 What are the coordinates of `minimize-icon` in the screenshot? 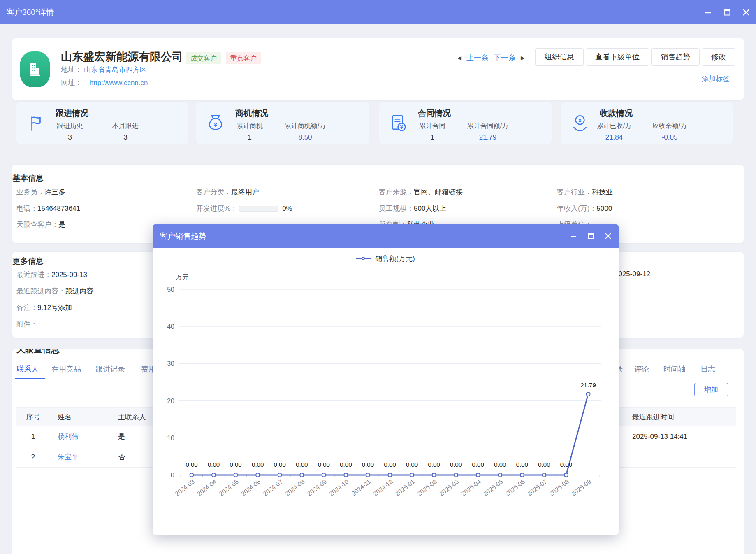 It's located at (708, 12).